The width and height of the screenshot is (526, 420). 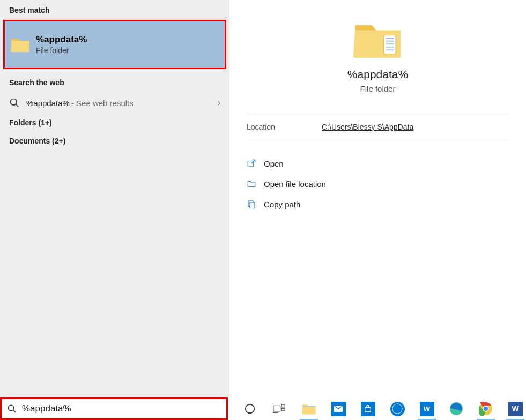 I want to click on word-button: W, so click(x=515, y=409).